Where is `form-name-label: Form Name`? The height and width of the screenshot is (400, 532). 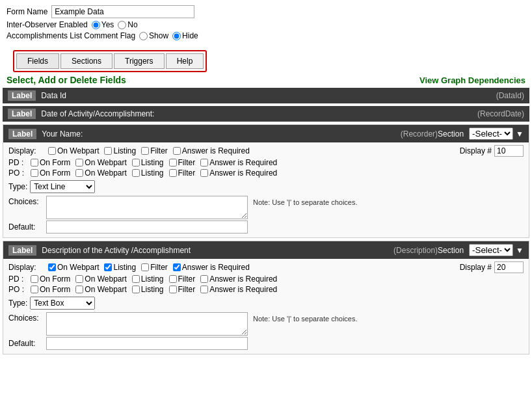
form-name-label: Form Name is located at coordinates (27, 12).